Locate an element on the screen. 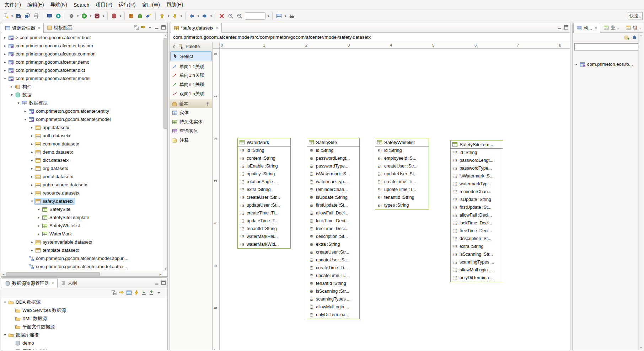 The width and height of the screenshot is (644, 351). entity-field: allowFail :Deci... is located at coordinates (477, 215).